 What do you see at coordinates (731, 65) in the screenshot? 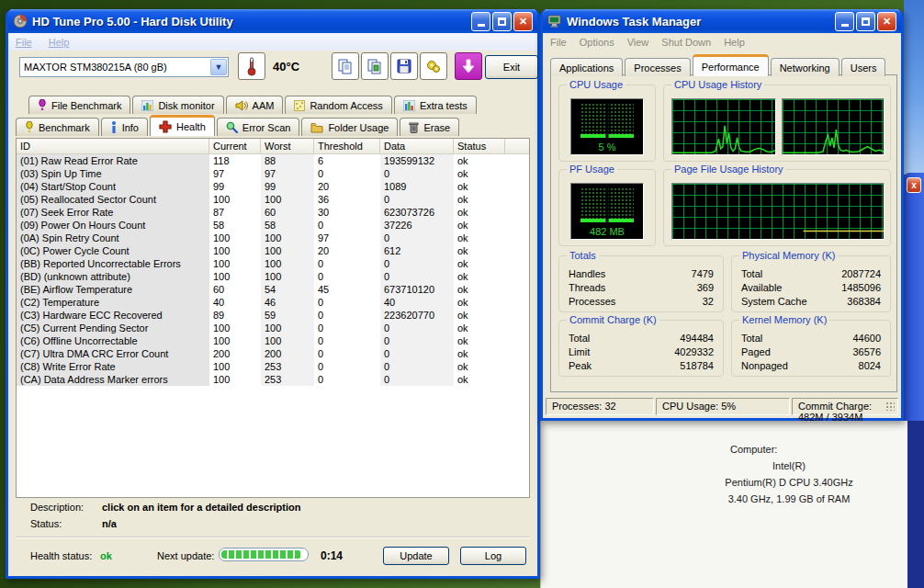
I see `tab-performance: Performance` at bounding box center [731, 65].